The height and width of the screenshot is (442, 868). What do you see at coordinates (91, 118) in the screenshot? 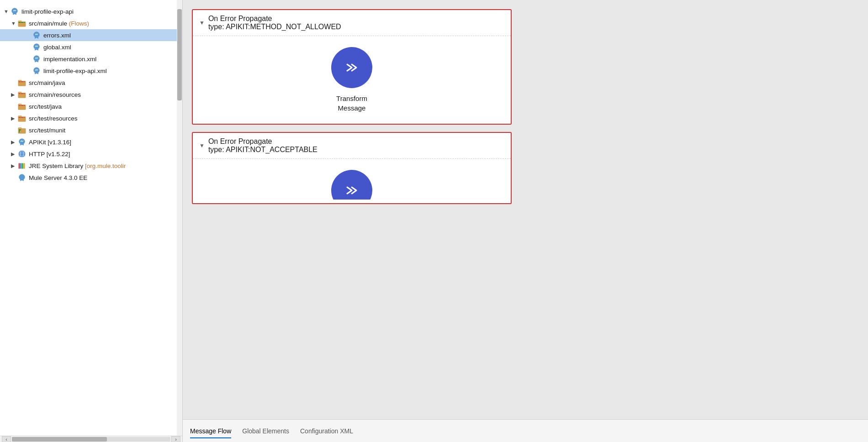
I see `tree-item-src-test-resources: ▶ src/test/resources` at bounding box center [91, 118].